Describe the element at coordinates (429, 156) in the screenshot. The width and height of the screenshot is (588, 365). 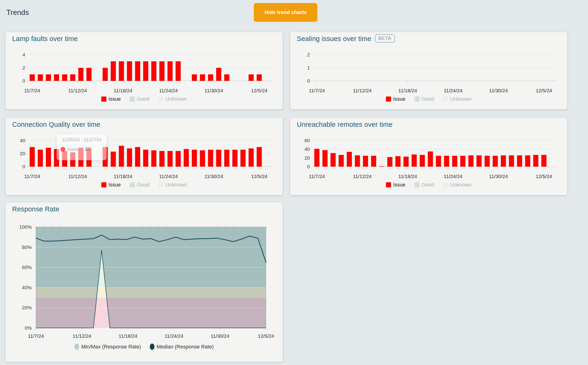
I see `unreachable-remotes-chart: 020406011/7/2411/12/2411/18/2411/24/2411…` at that location.